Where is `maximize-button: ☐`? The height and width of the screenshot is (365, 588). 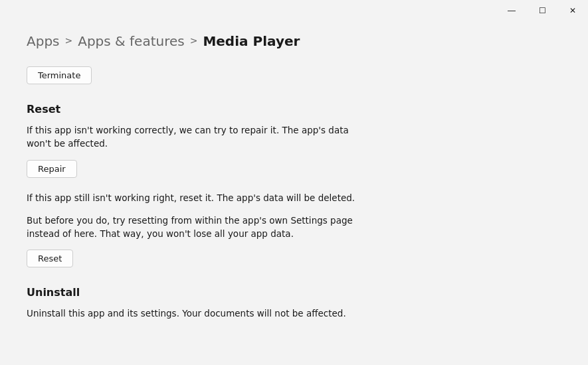 maximize-button: ☐ is located at coordinates (542, 11).